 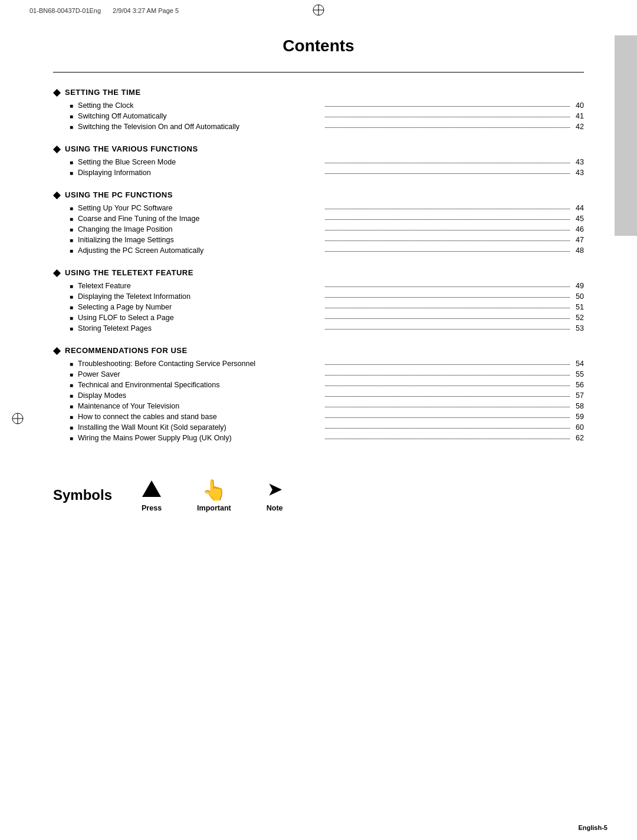 I want to click on item-text: Installing the Wall Mount Kit (Sold sepa…, so click(x=201, y=427).